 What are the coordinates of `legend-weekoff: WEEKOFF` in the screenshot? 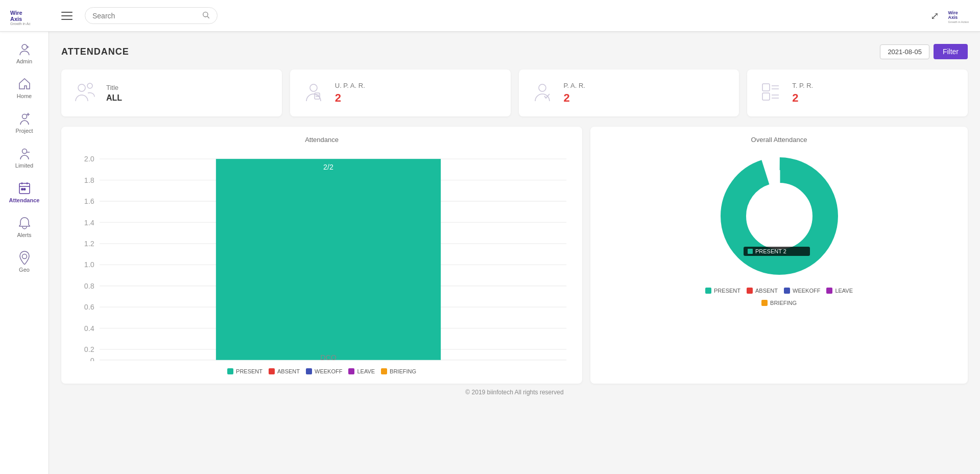 It's located at (324, 371).